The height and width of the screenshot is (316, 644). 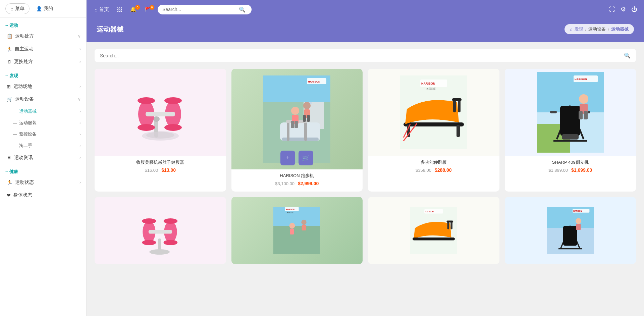 What do you see at coordinates (39, 9) in the screenshot?
I see `user-icon: 👤` at bounding box center [39, 9].